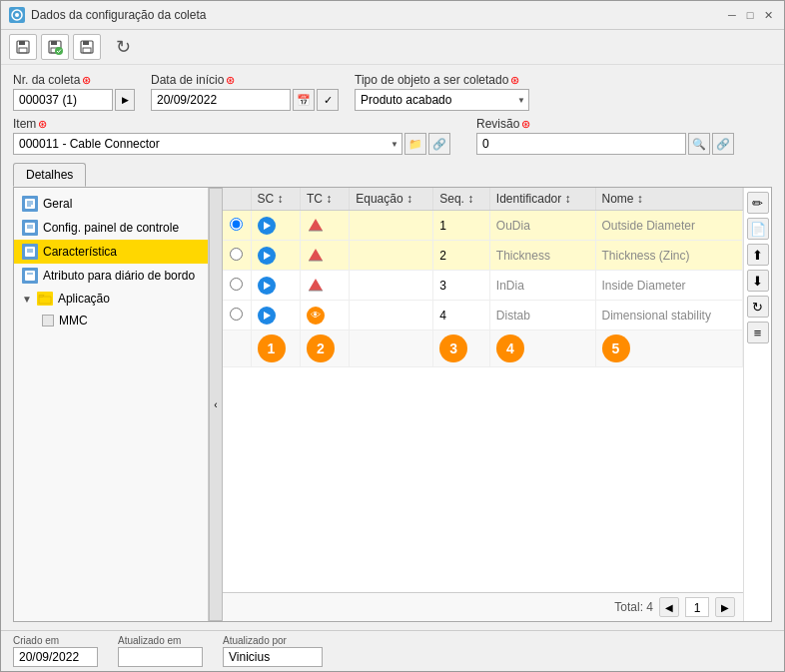  Describe the element at coordinates (723, 144) in the screenshot. I see `revisao-link-button: 🔗` at that location.